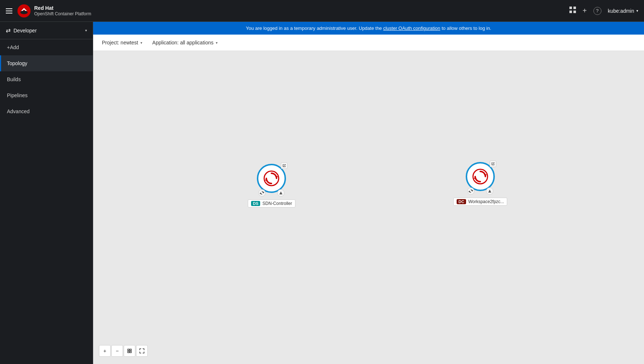 This screenshot has width=644, height=364. I want to click on user-caret-icon: ▾, so click(637, 11).